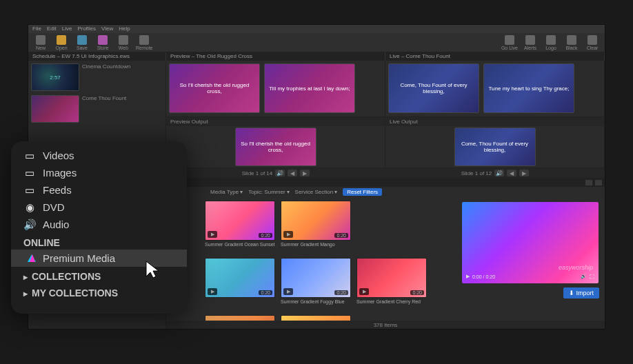  What do you see at coordinates (581, 293) in the screenshot?
I see `import-button: ⬇ Import` at bounding box center [581, 293].